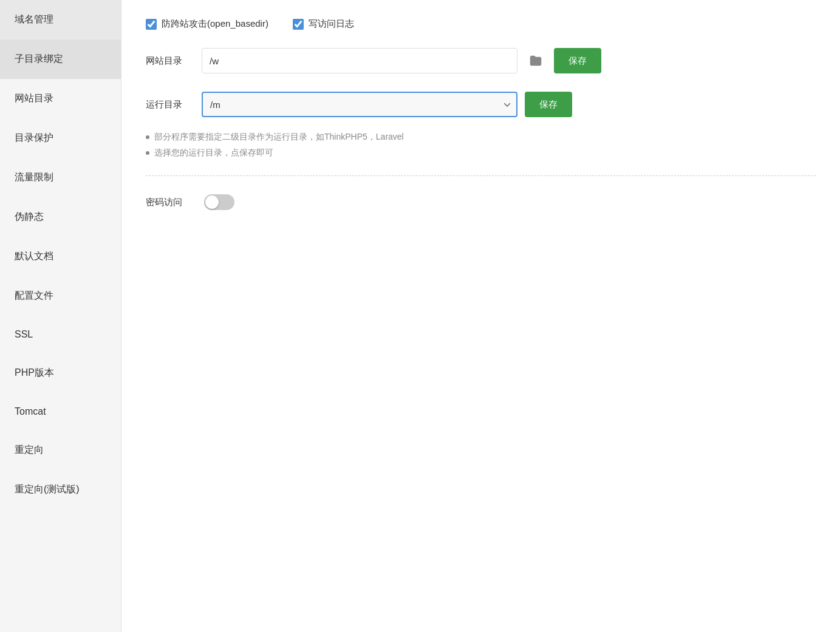 The height and width of the screenshot is (632, 840). Describe the element at coordinates (360, 104) in the screenshot. I see `run-dir-select: /m /` at that location.